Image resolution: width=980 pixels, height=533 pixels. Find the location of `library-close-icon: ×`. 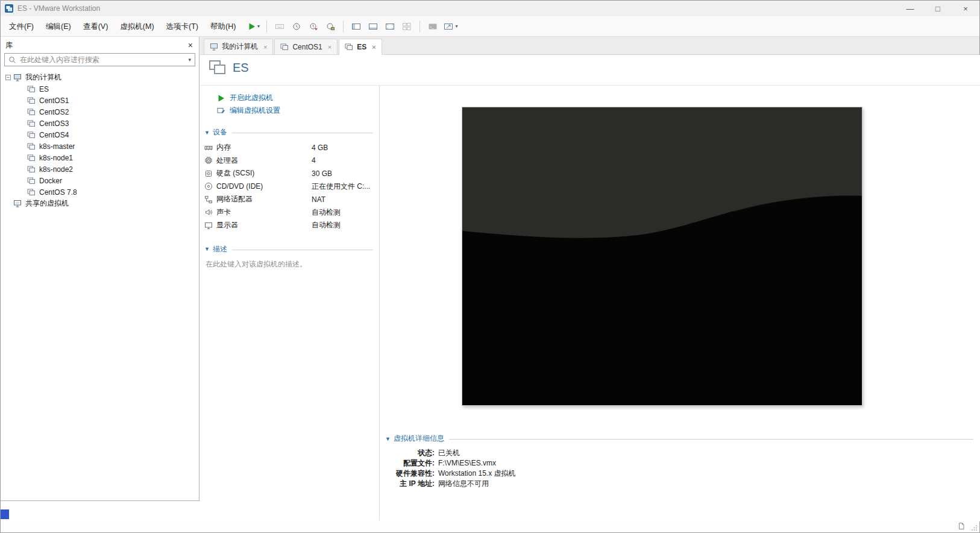

library-close-icon: × is located at coordinates (190, 45).